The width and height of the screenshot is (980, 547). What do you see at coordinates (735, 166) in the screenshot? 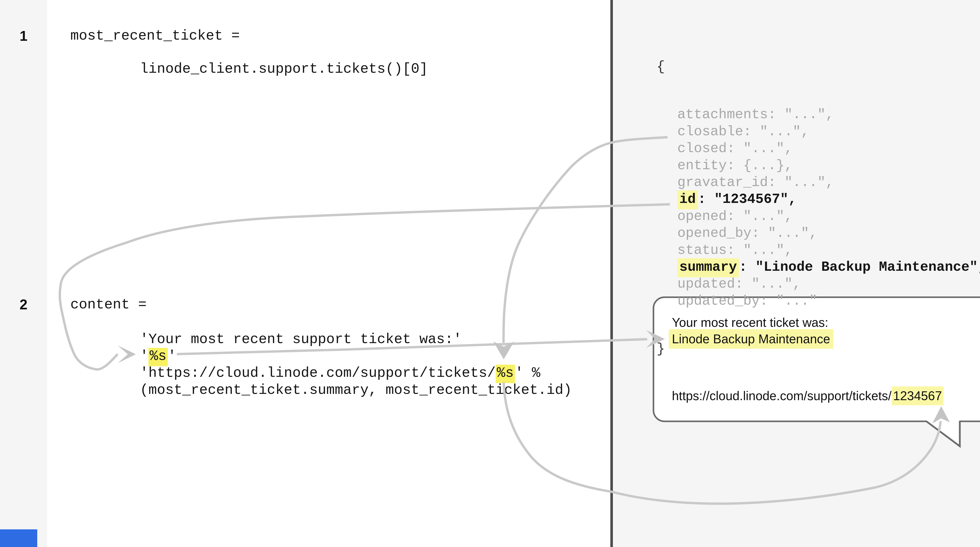
I see `json-field-muted: entity: {...},` at bounding box center [735, 166].